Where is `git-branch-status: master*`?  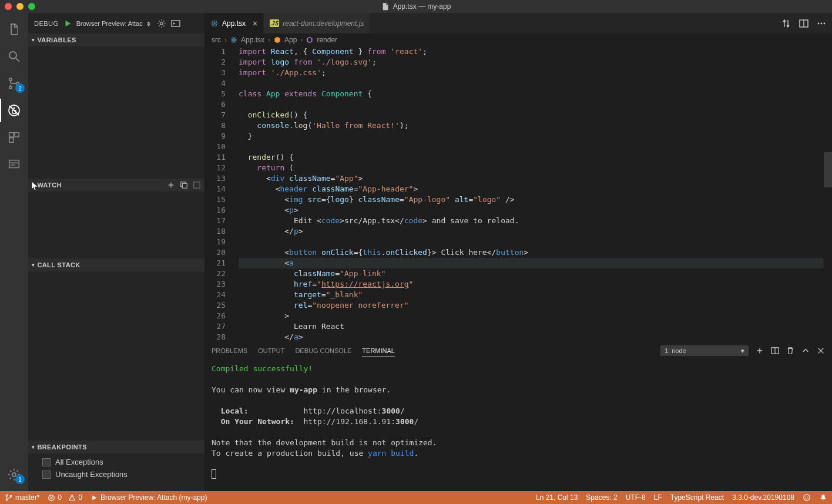
git-branch-status: master* is located at coordinates (22, 498).